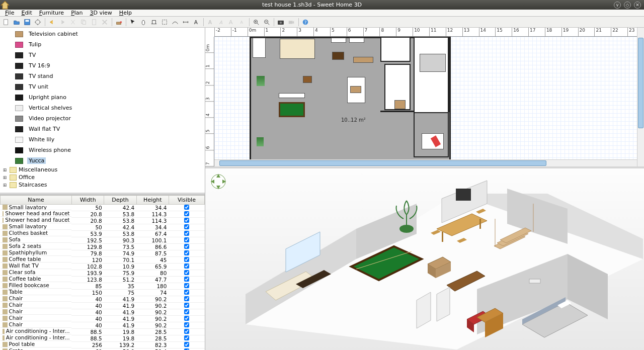  What do you see at coordinates (627, 5) in the screenshot?
I see `maximize-button: ◇` at bounding box center [627, 5].